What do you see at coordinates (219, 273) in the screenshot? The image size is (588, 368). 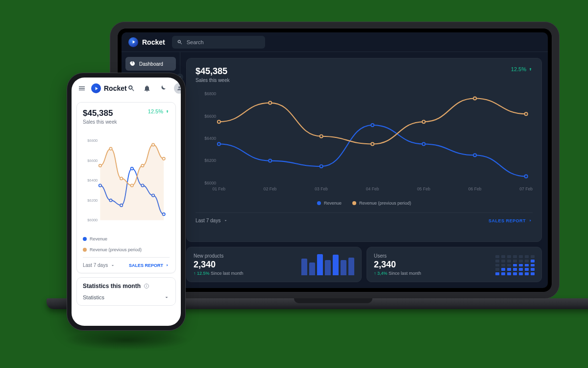 I see `kpi-subtitle: ↑ 12.5% Since last month` at bounding box center [219, 273].